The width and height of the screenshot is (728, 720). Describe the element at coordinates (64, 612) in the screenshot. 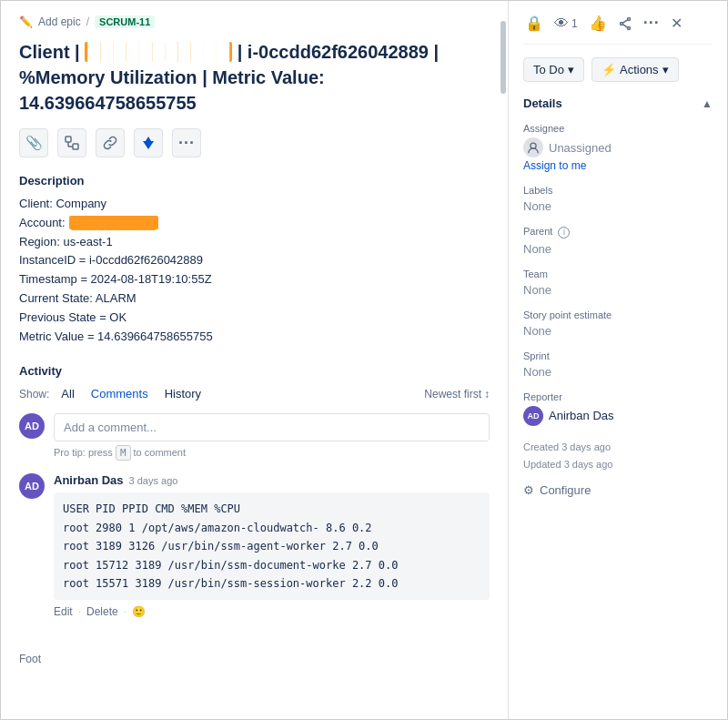

I see `edit-link: Edit` at that location.